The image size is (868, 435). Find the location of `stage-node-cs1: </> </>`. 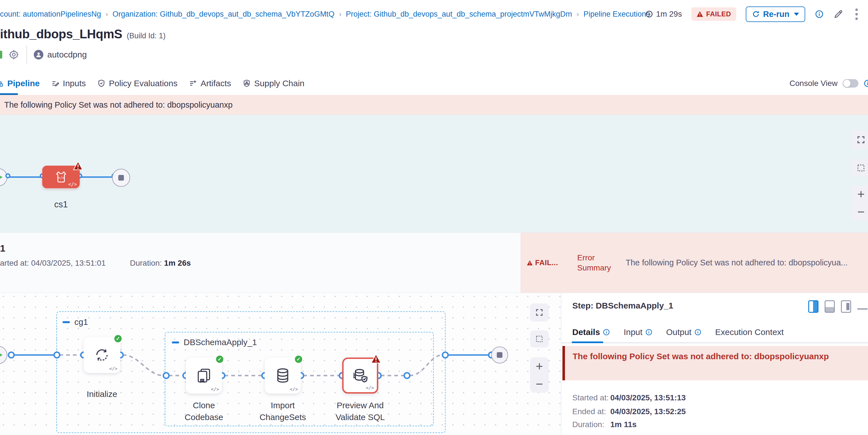

stage-node-cs1: </> </> is located at coordinates (61, 177).